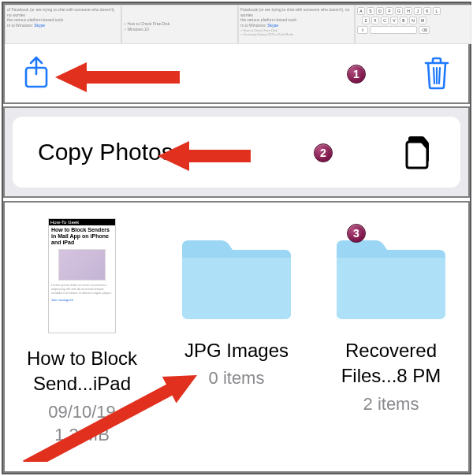  I want to click on folder-name: RecoveredFiles...8 PM, so click(391, 364).